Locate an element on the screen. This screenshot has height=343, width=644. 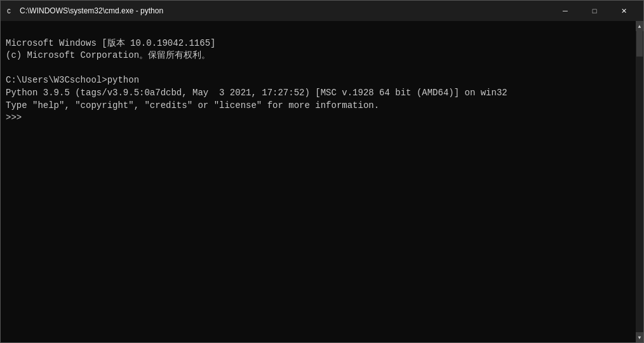
titlebar: C C:\WINDOWS\system32\cmd.exe - python ─… is located at coordinates (322, 11).